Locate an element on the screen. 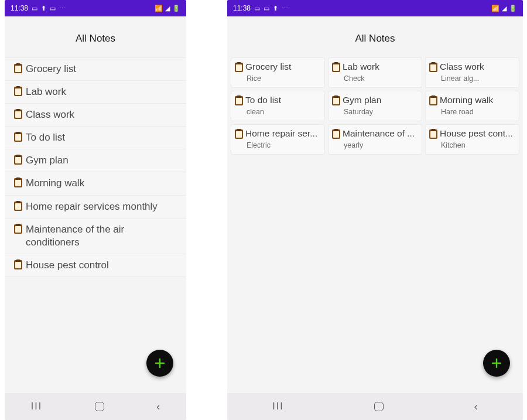  note-subtitle: Check is located at coordinates (375, 77).